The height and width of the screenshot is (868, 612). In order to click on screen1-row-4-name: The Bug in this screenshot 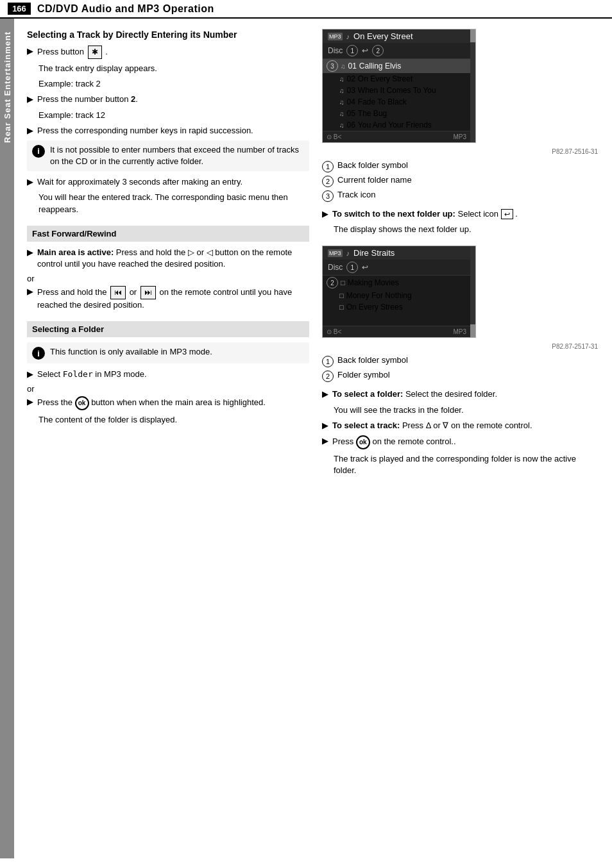, I will do `click(372, 113)`.